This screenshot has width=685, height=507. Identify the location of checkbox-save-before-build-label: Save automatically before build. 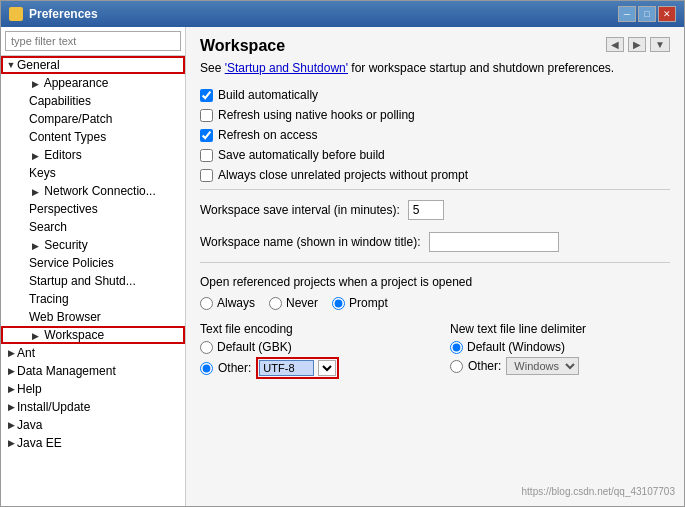
(302, 155).